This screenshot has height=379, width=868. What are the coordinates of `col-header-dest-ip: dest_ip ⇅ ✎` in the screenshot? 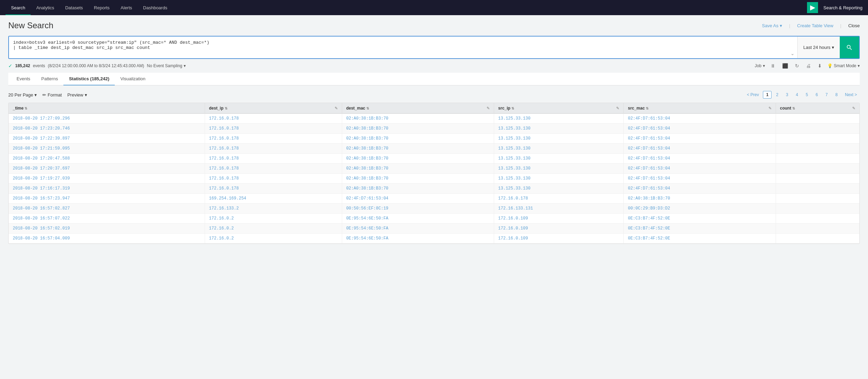 It's located at (273, 108).